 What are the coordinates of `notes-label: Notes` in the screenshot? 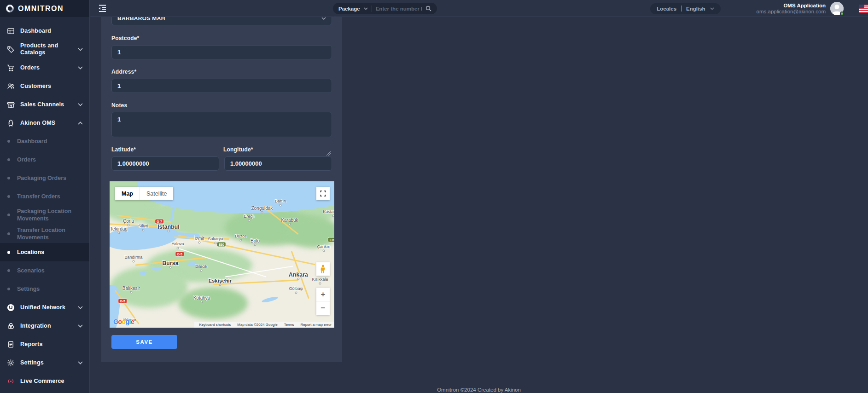 It's located at (119, 105).